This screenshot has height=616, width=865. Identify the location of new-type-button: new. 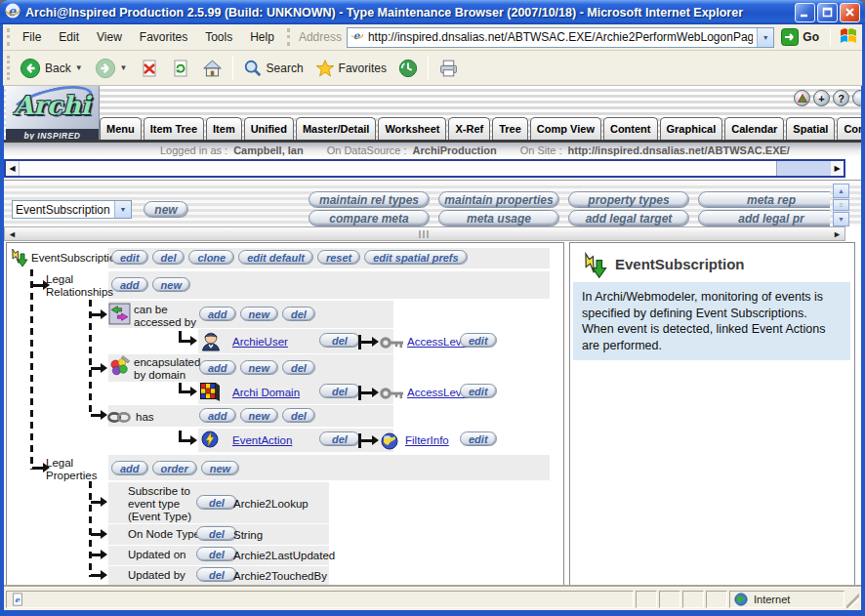
(166, 209).